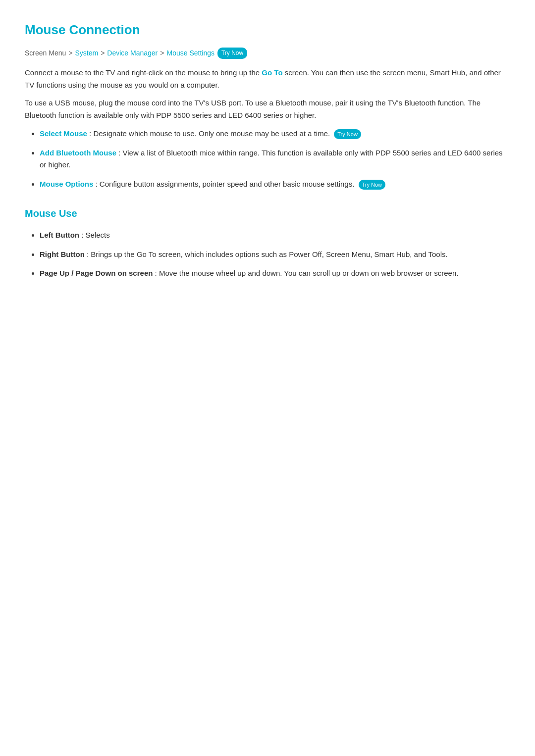  I want to click on intro-para-1: Connect a mouse to the TV and right-clic…, so click(268, 79).